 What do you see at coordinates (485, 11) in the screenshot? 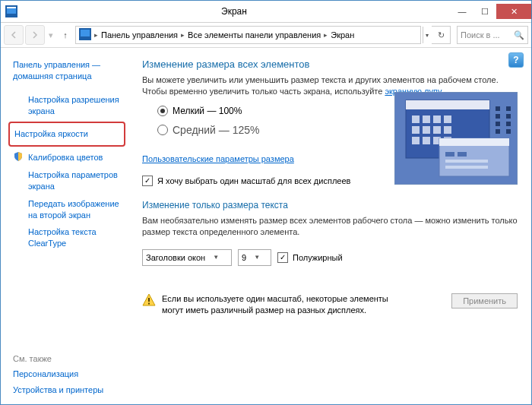
I see `maximize-button: ☐` at bounding box center [485, 11].